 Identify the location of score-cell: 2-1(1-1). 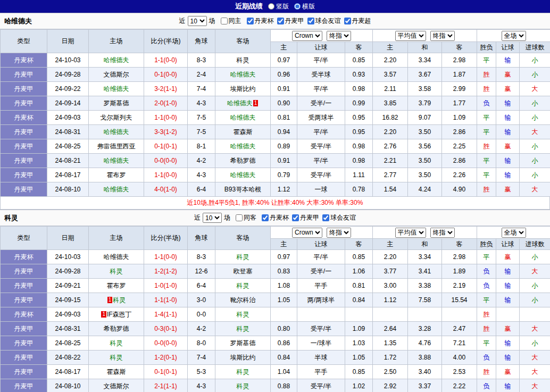
(166, 386).